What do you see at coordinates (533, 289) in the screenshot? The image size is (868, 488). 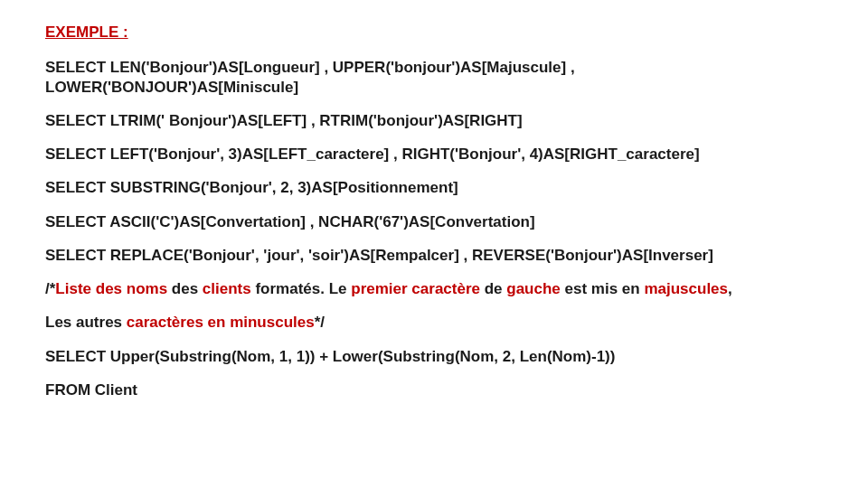 I see `hl-gauche: gauche` at bounding box center [533, 289].